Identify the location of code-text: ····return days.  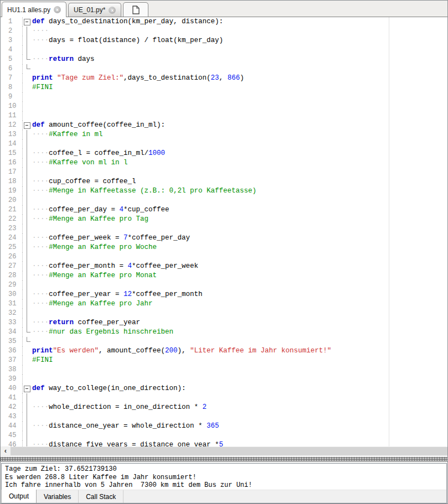
(63, 60).